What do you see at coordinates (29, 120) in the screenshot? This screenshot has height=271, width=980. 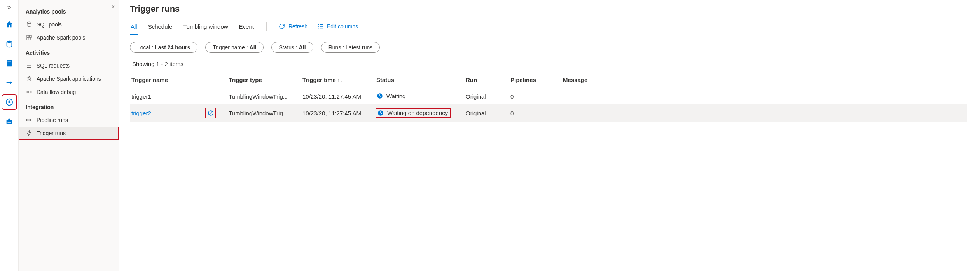 I see `pipeline-runs-icon` at bounding box center [29, 120].